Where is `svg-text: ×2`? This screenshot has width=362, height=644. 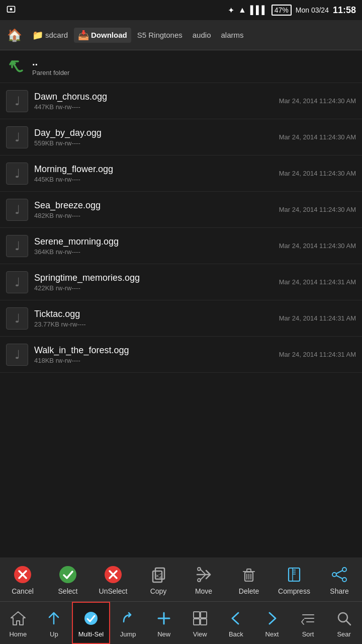 svg-text: ×2 is located at coordinates (159, 576).